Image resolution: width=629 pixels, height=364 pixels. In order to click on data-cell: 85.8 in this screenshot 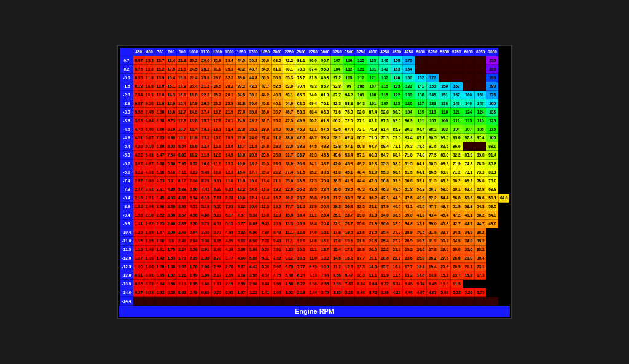, I will do `click(493, 164)`.